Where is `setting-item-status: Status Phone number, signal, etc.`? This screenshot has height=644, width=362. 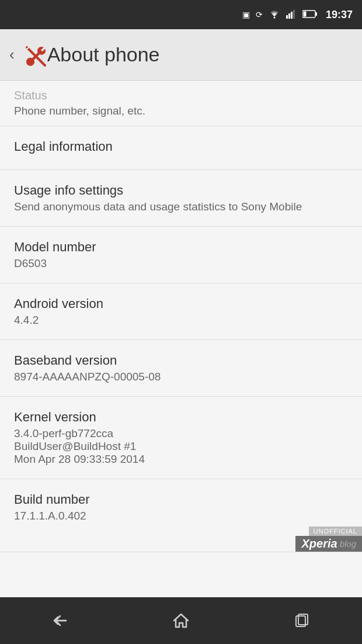
setting-item-status: Status Phone number, signal, etc. is located at coordinates (181, 103).